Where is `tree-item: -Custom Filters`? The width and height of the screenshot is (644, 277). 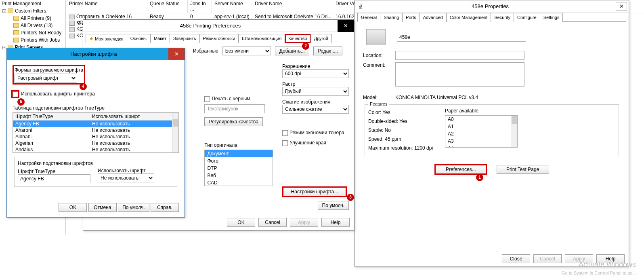
tree-item: -Custom Filters is located at coordinates (33, 11).